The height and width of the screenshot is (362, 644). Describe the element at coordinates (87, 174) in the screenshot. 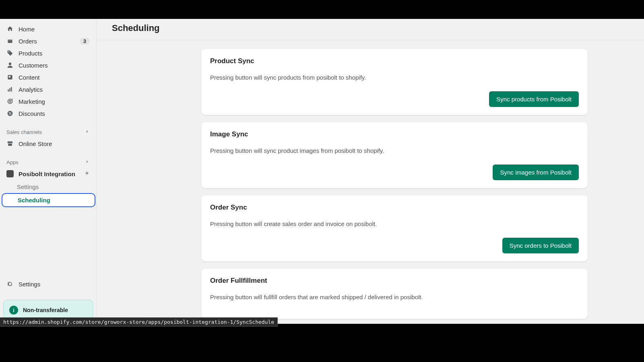

I see `pin-icon` at that location.